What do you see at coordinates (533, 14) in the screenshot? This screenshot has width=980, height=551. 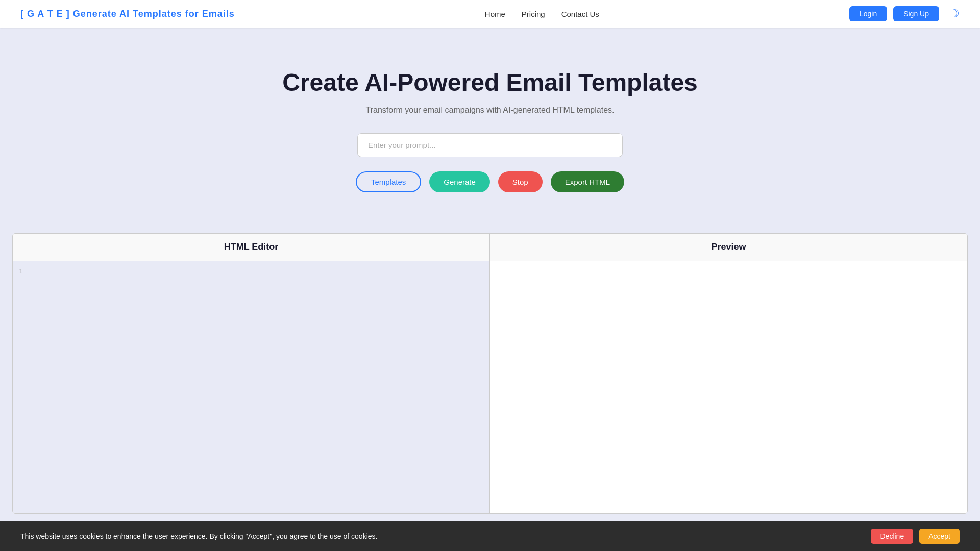 I see `nav-pricing: Pricing` at bounding box center [533, 14].